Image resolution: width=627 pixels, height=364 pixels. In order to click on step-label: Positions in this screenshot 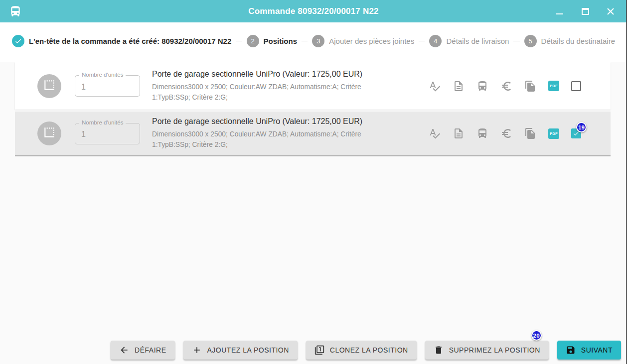, I will do `click(281, 41)`.